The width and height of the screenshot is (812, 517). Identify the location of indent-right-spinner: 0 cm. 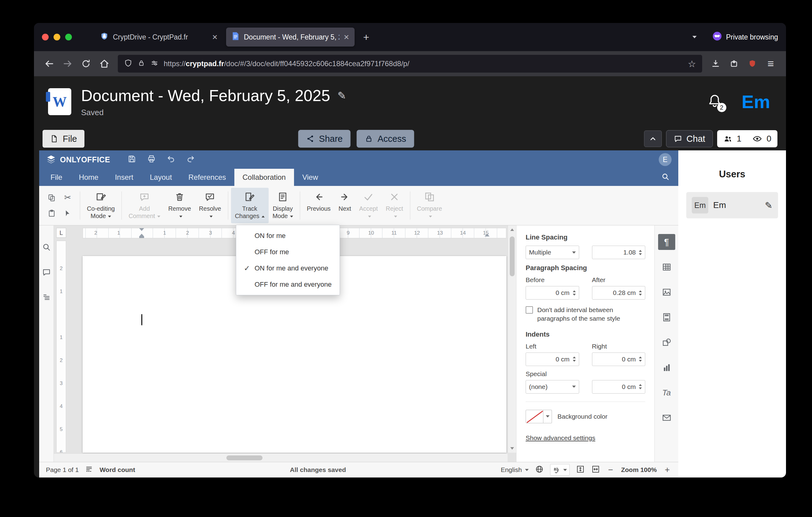
(619, 359).